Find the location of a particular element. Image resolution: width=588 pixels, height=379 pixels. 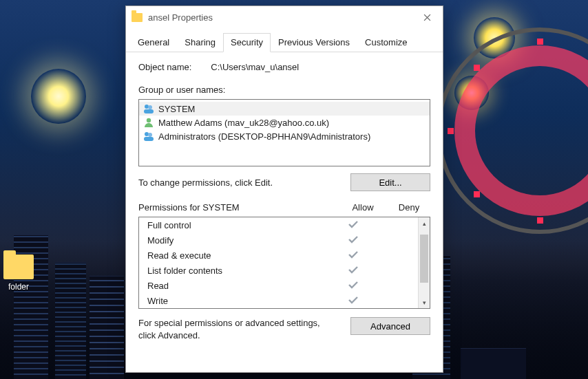

scroll-thumb is located at coordinates (424, 259).